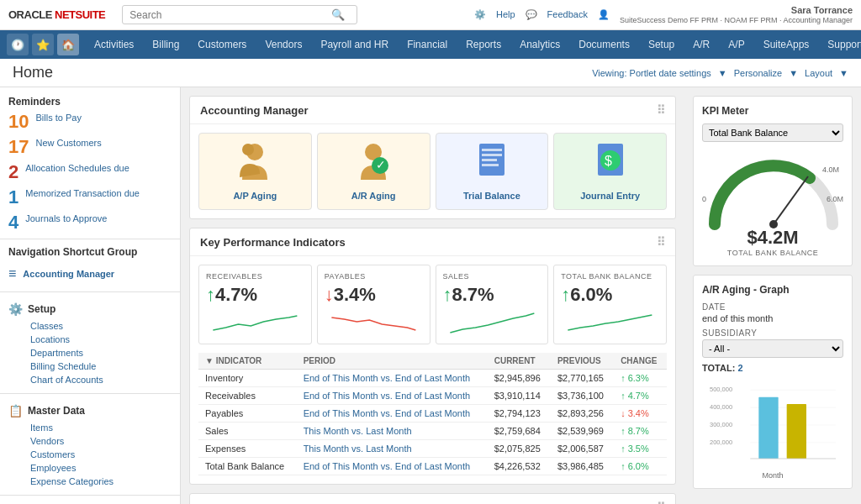 The width and height of the screenshot is (861, 504). Describe the element at coordinates (661, 242) in the screenshot. I see `kpi-drag-handle: ⠿` at that location.